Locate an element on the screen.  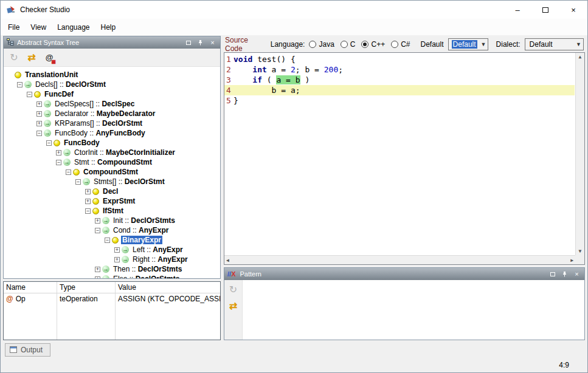
radio-cpp: C++ is located at coordinates (373, 44).